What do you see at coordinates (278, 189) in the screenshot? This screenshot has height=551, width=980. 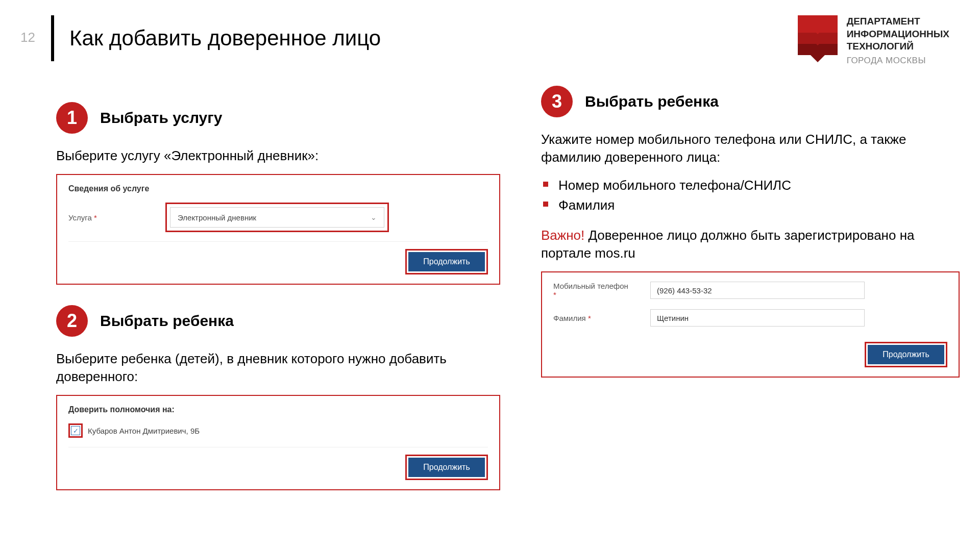 I see `step1-panel-heading: Сведения об услуге` at bounding box center [278, 189].